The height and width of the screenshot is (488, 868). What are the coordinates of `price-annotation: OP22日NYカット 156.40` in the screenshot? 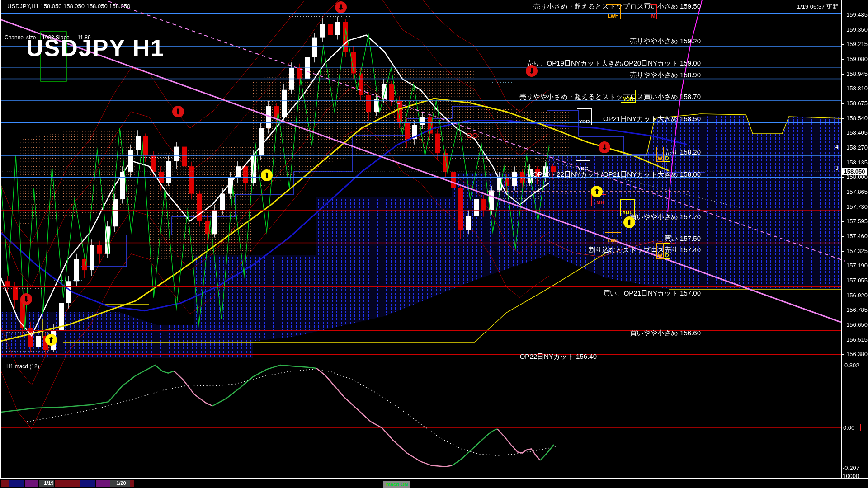 It's located at (558, 357).